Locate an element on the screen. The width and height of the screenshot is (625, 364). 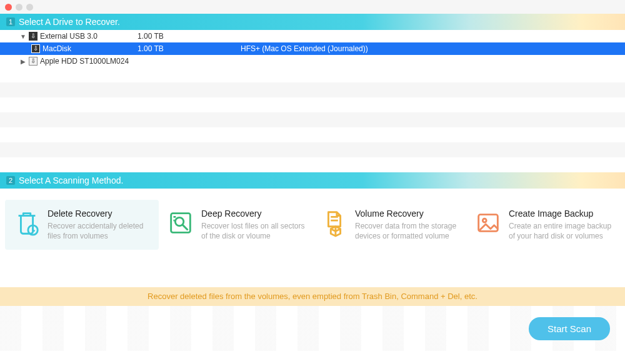
method-description: Recover lost files on all sectors of the… is located at coordinates (253, 231).